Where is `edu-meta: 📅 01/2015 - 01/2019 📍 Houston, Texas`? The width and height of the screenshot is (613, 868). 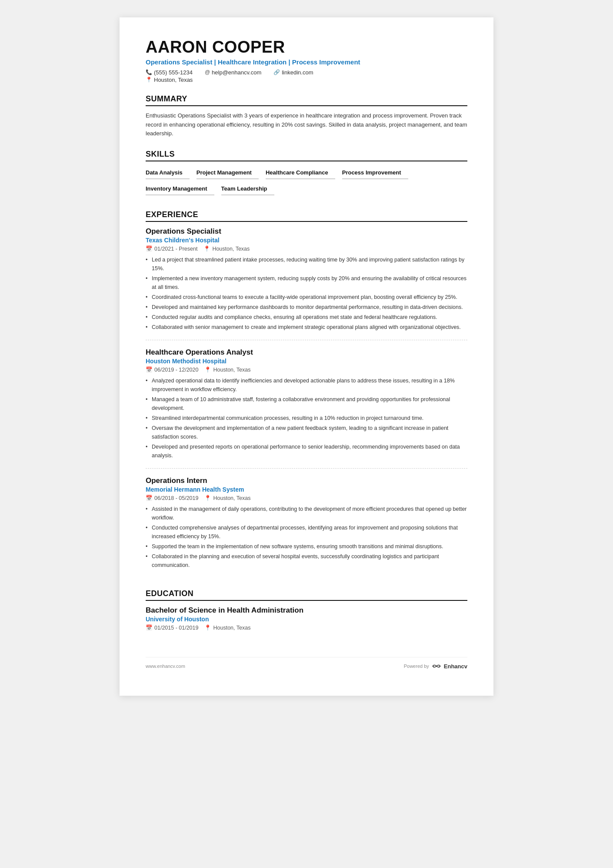 edu-meta: 📅 01/2015 - 01/2019 📍 Houston, Texas is located at coordinates (306, 627).